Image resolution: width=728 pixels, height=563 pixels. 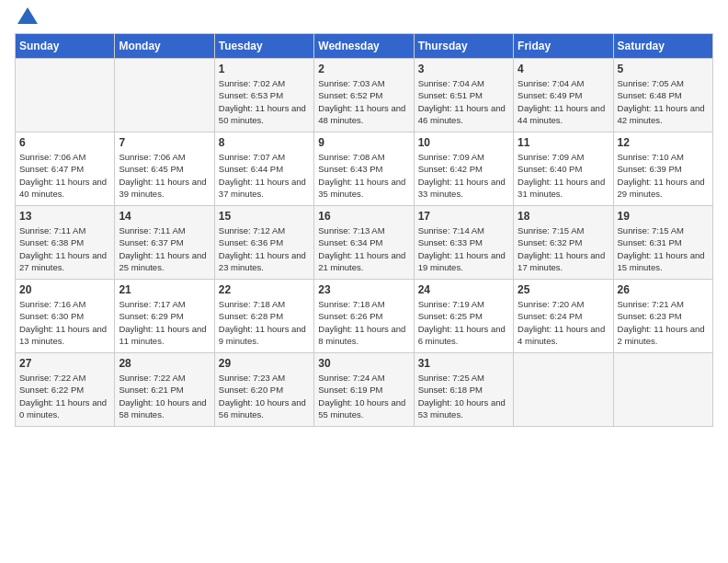 What do you see at coordinates (64, 175) in the screenshot?
I see `day-info: Sunrise: 7:06 AM Sunset: 6:47 PM Dayligh…` at bounding box center [64, 175].